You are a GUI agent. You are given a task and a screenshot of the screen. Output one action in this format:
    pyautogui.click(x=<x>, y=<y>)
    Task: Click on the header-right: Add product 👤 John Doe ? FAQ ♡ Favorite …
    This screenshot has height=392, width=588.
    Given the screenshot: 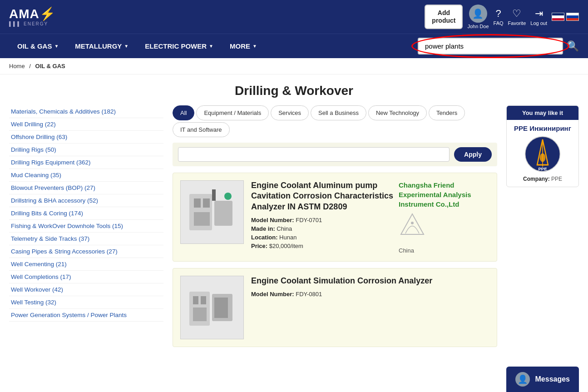 What is the action you would take?
    pyautogui.click(x=502, y=17)
    